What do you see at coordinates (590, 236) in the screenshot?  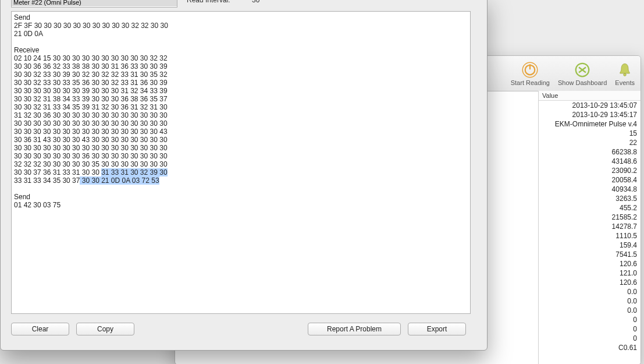 I see `value-row: 1110.5` at bounding box center [590, 236].